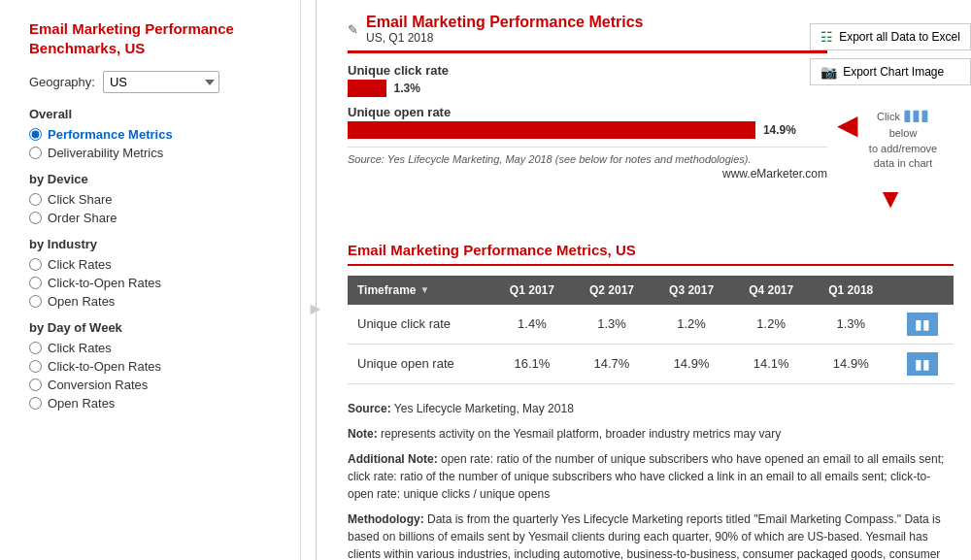 The height and width of the screenshot is (560, 971). Describe the element at coordinates (505, 38) in the screenshot. I see `chart-subtitle: US, Q1 2018` at that location.